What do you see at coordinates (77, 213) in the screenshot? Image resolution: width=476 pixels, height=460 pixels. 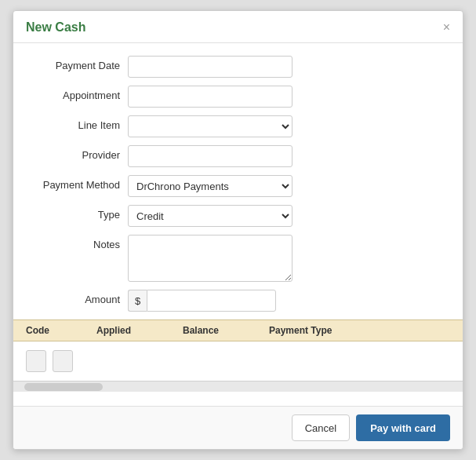 I see `type-label: Type` at bounding box center [77, 213].